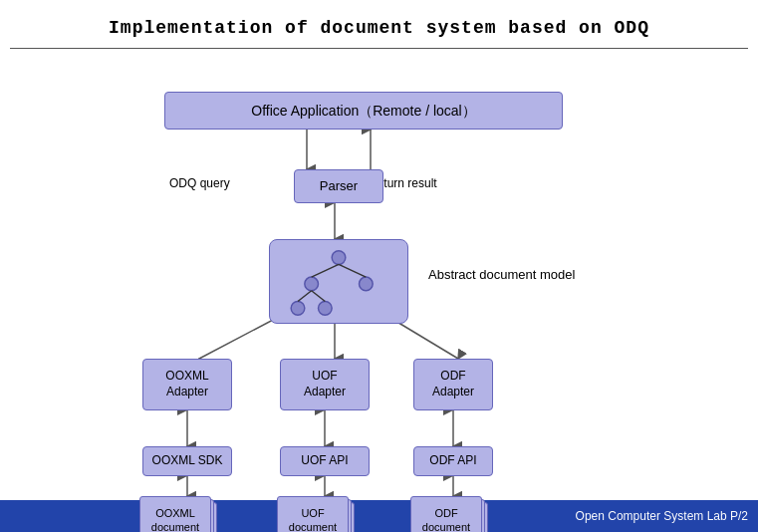  What do you see at coordinates (379, 19) in the screenshot?
I see `page-title: Implementation of document system based …` at bounding box center [379, 19].